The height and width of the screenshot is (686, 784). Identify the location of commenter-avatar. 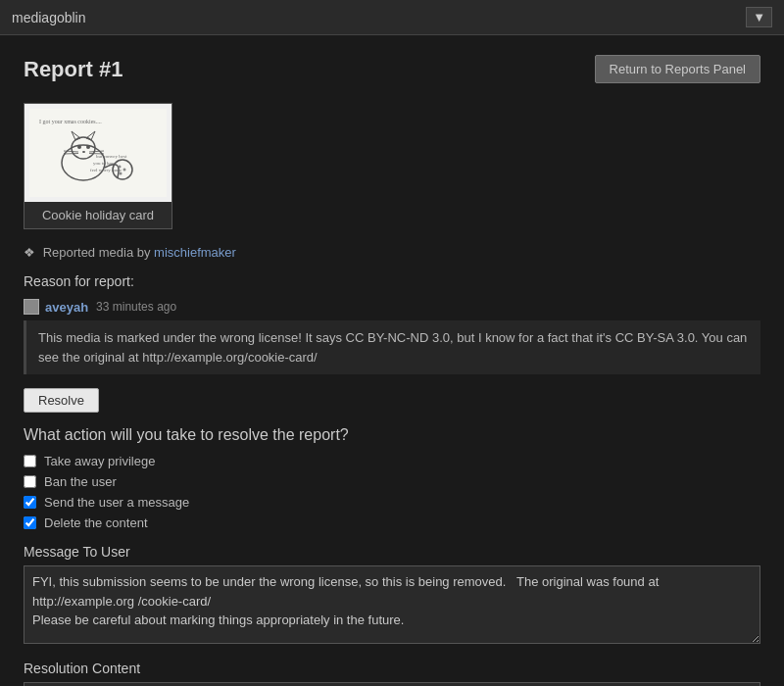
(31, 307).